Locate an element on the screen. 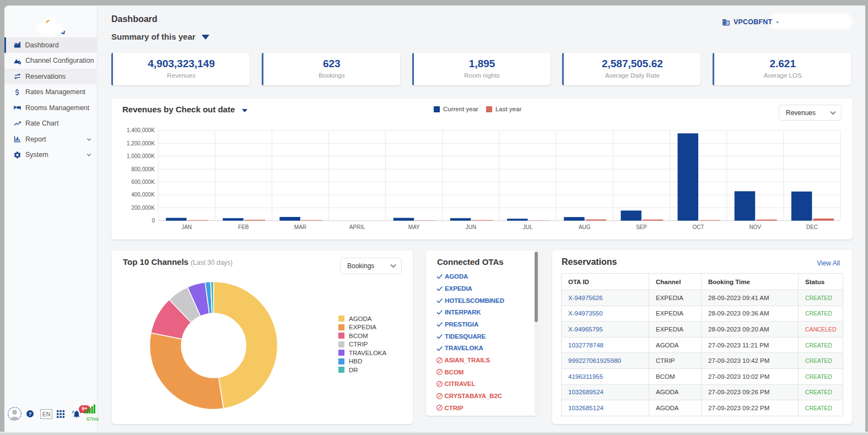 This screenshot has width=868, height=435. svg-text: 800,000K is located at coordinates (143, 170).